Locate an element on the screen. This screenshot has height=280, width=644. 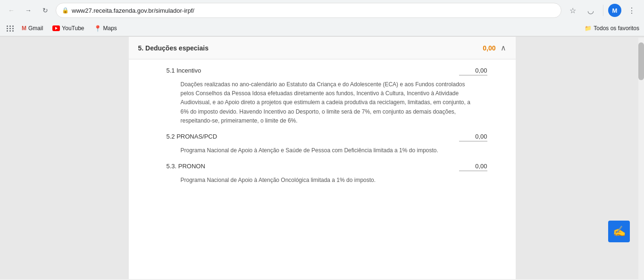
bookmarks-right: 📁 Todos os favoritos is located at coordinates (612, 28).